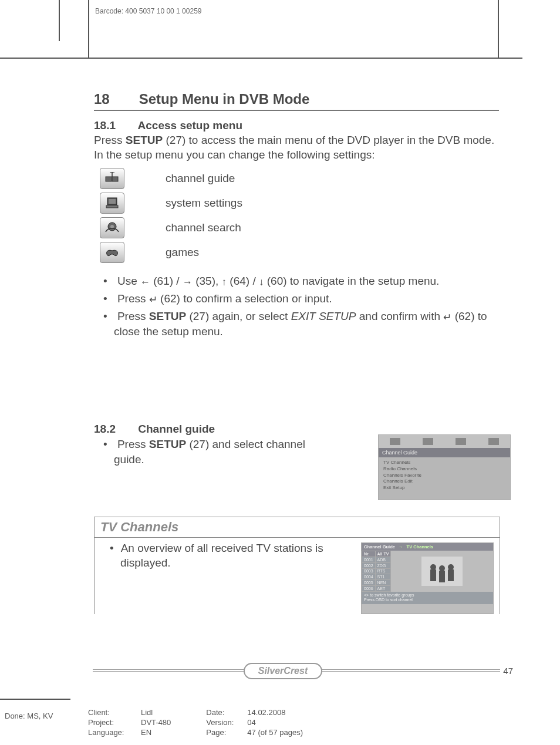 The width and height of the screenshot is (560, 745). What do you see at coordinates (200, 446) in the screenshot?
I see `subsection-2-wrap: 18.2 Channel guide Press SETUP (27) and …` at bounding box center [200, 446].